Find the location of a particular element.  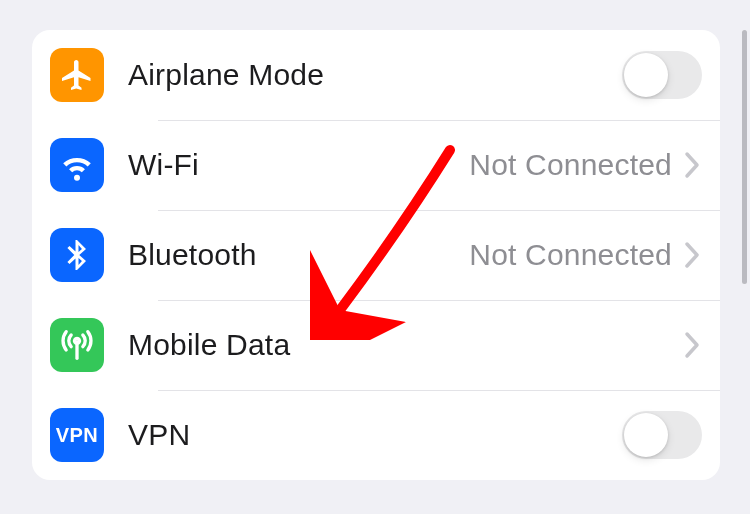

wifi-icon is located at coordinates (77, 165).